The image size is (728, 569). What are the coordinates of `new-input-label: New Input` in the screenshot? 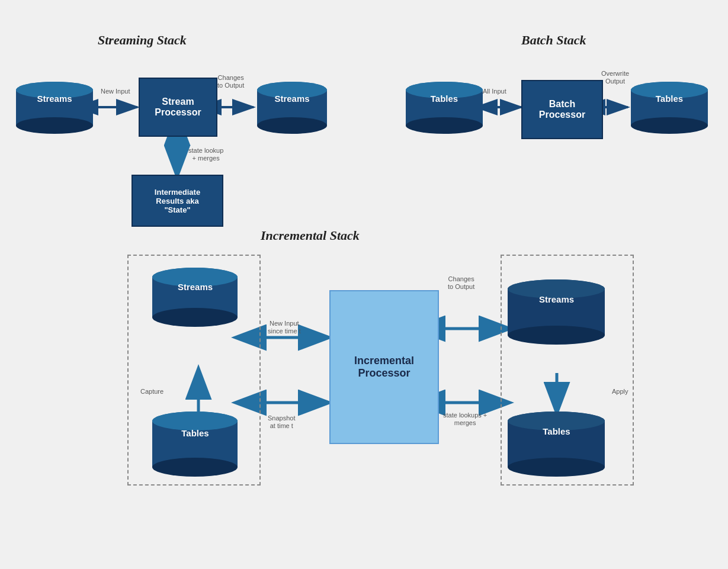 It's located at (116, 91).